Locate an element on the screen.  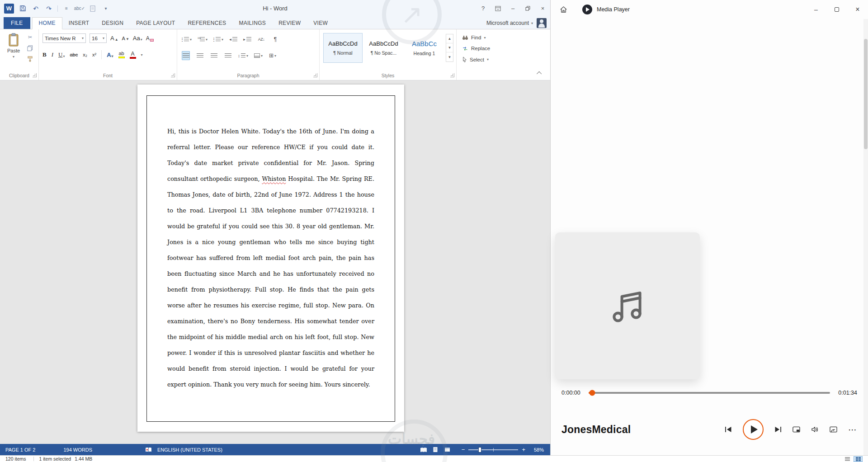
zoom-slider is located at coordinates (493, 450).